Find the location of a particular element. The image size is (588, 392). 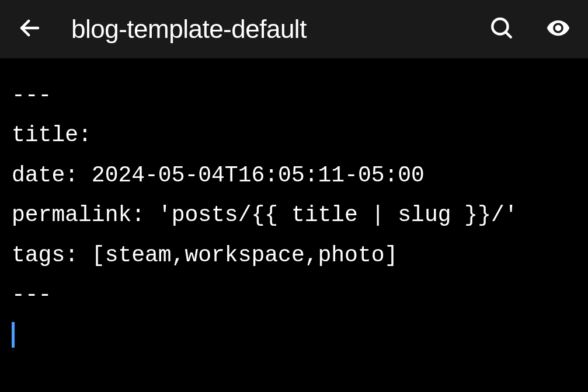

editor-line: tags: [steam,workspace,photo] is located at coordinates (294, 256).